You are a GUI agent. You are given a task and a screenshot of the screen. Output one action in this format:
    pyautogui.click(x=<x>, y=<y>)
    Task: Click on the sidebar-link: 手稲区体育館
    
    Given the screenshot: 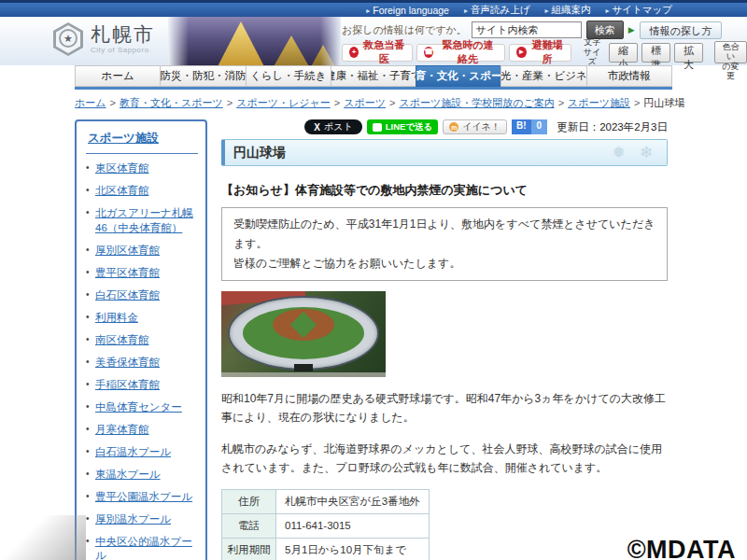 What is the action you would take?
    pyautogui.click(x=127, y=385)
    